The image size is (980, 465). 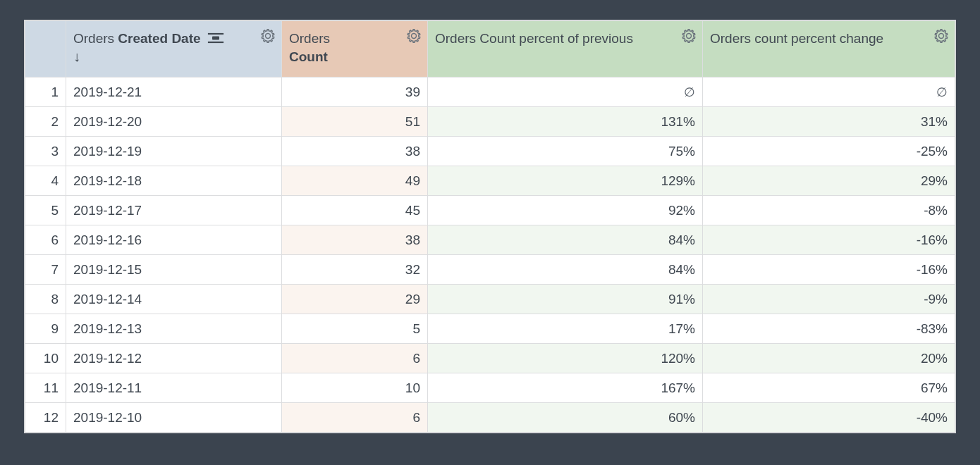 I want to click on cell-percent-change: 67%, so click(x=829, y=388).